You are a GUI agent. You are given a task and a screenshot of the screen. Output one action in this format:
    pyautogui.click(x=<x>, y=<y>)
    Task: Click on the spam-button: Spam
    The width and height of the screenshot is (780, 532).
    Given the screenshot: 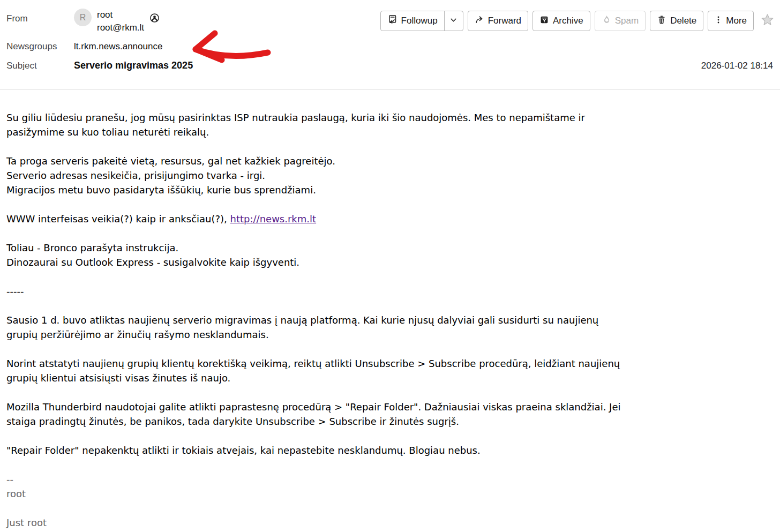 What is the action you would take?
    pyautogui.click(x=620, y=21)
    